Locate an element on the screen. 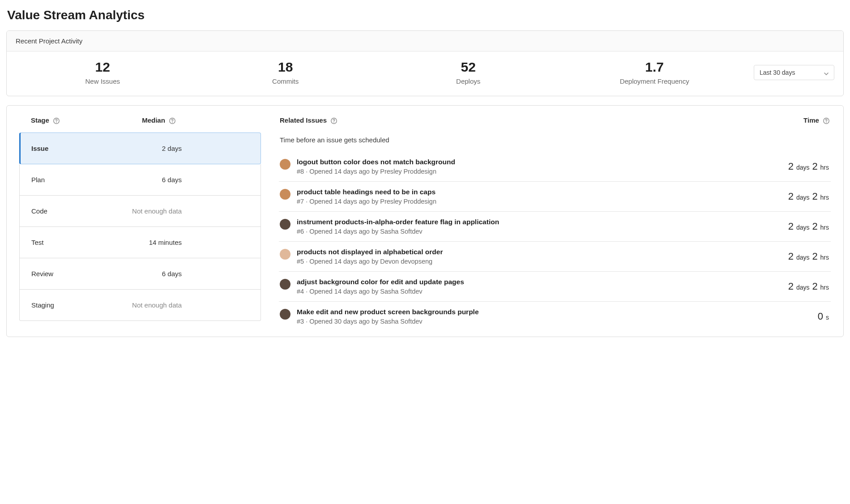  stage-item: Plan6 days is located at coordinates (140, 180).